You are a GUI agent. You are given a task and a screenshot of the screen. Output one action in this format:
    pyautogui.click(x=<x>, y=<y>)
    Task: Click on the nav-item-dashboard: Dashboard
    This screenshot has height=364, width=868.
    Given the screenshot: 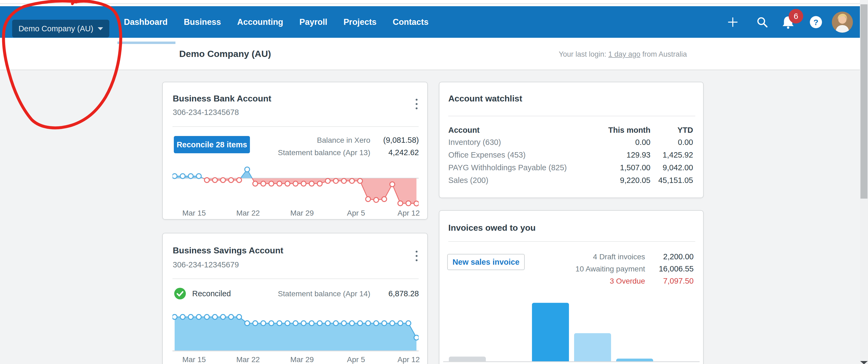 What is the action you would take?
    pyautogui.click(x=146, y=22)
    